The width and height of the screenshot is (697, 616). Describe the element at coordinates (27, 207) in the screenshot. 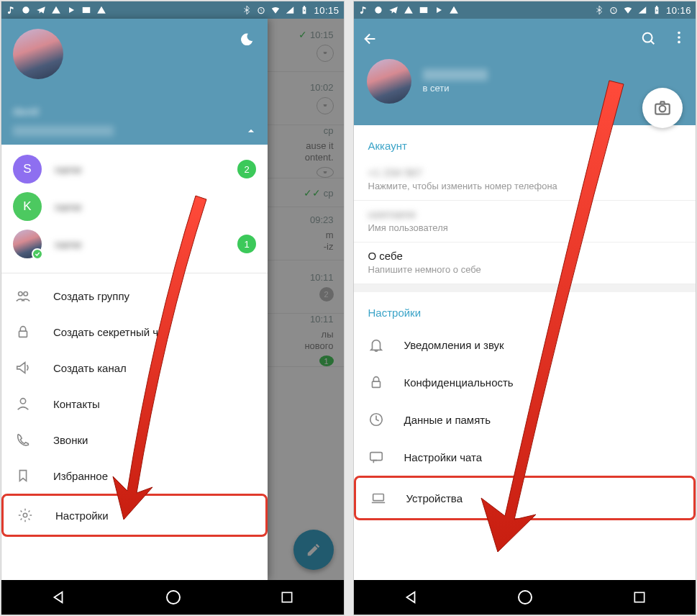

I see `avatar: K` at that location.